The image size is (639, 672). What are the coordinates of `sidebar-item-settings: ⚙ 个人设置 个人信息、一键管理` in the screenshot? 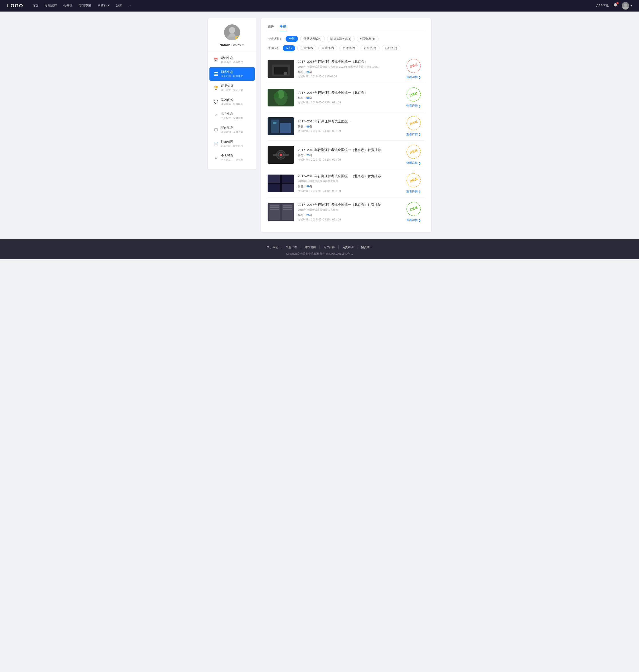 It's located at (232, 158).